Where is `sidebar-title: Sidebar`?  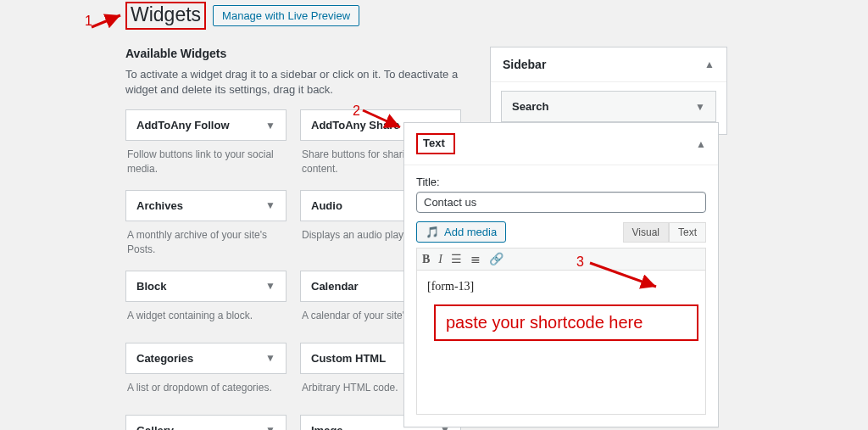
sidebar-title: Sidebar is located at coordinates (524, 64).